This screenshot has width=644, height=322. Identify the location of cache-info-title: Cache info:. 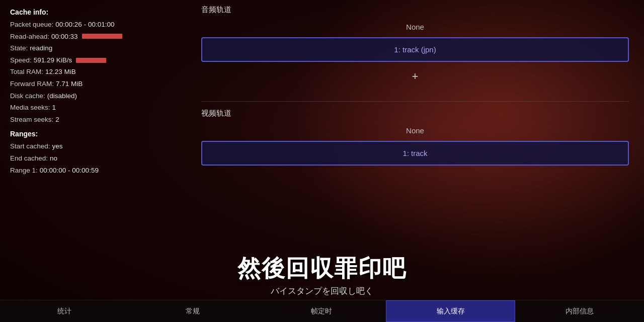
(93, 12).